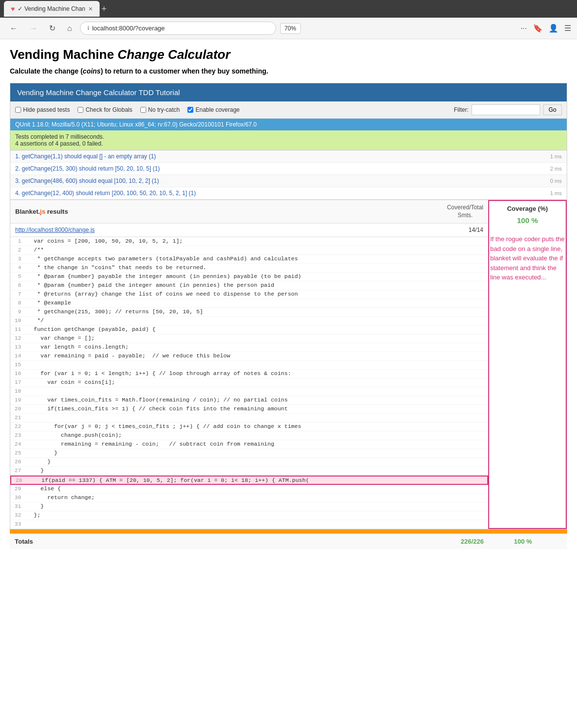 The height and width of the screenshot is (728, 577). I want to click on code-line: 17 var coin = coins[i];, so click(249, 383).